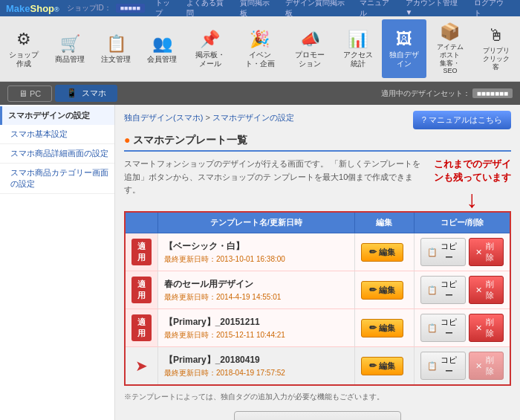  Describe the element at coordinates (333, 10) in the screenshot. I see `top-nav-links: トップ よくある質問 質問掲示板 デザイン質問掲示板 マニュアル アカウント管理…` at that location.